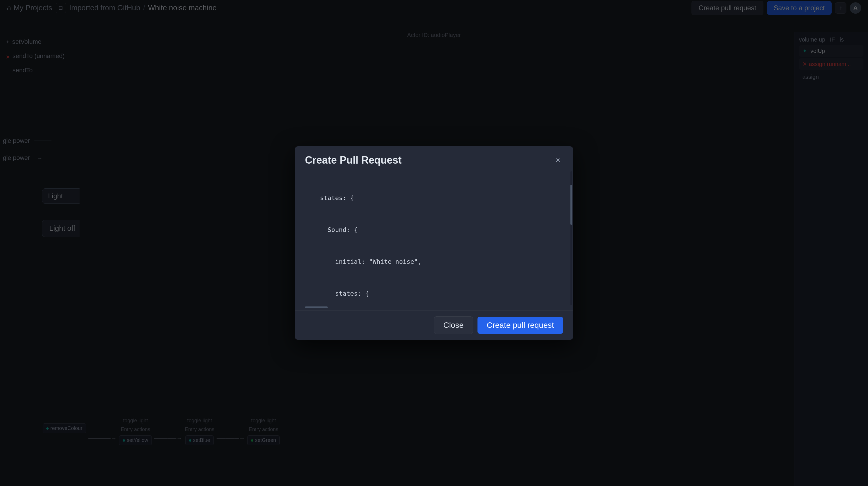 The image size is (868, 486). Describe the element at coordinates (316, 308) in the screenshot. I see `scroll-bar-horizontal` at that location.